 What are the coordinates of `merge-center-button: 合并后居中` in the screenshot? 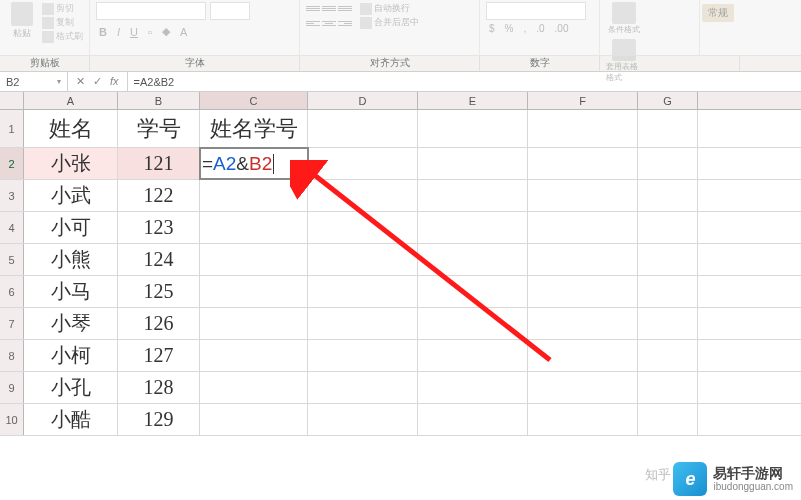 It's located at (390, 22).